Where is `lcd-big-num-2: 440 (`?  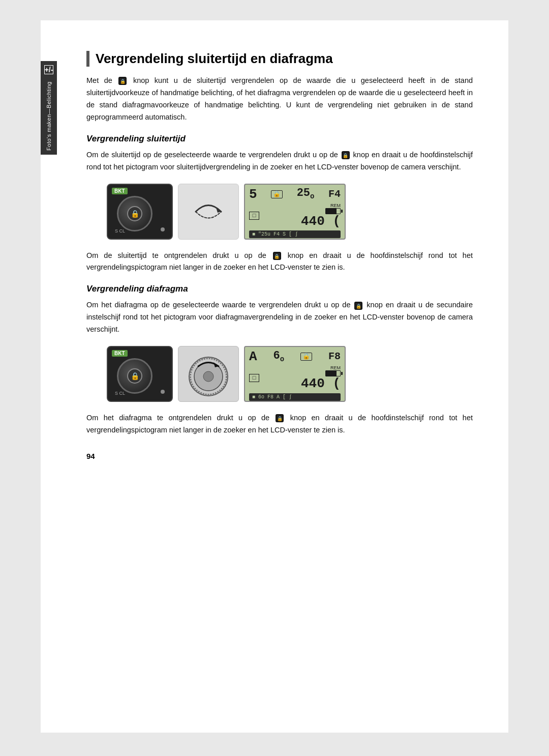 lcd-big-num-2: 440 ( is located at coordinates (321, 384).